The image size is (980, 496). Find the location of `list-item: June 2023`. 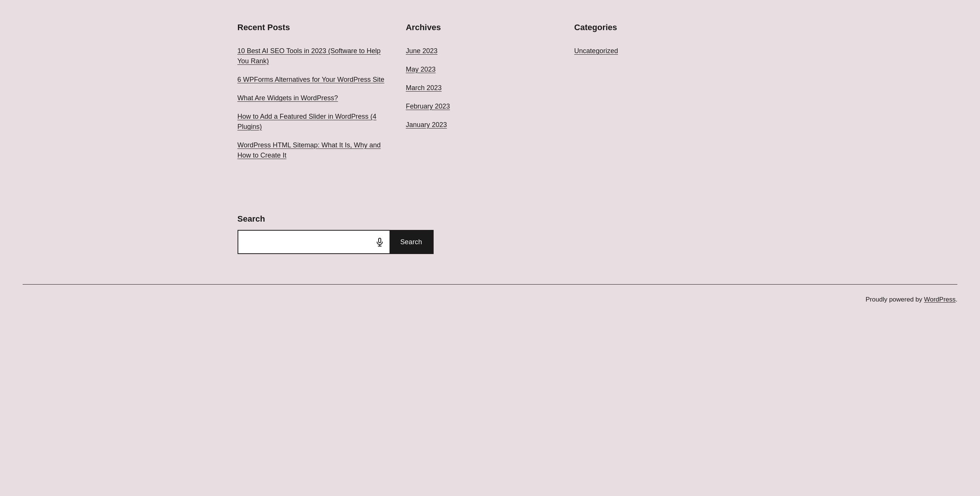

list-item: June 2023 is located at coordinates (482, 51).